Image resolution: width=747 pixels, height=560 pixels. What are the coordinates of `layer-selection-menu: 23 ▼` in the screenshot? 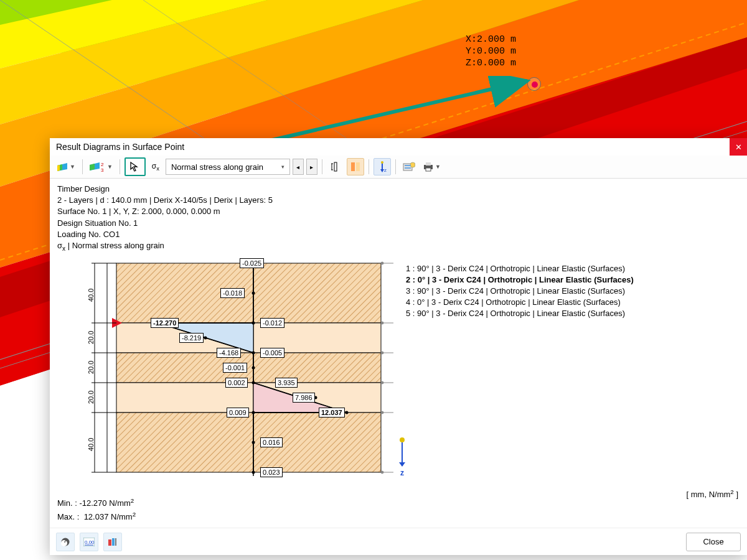 It's located at (101, 167).